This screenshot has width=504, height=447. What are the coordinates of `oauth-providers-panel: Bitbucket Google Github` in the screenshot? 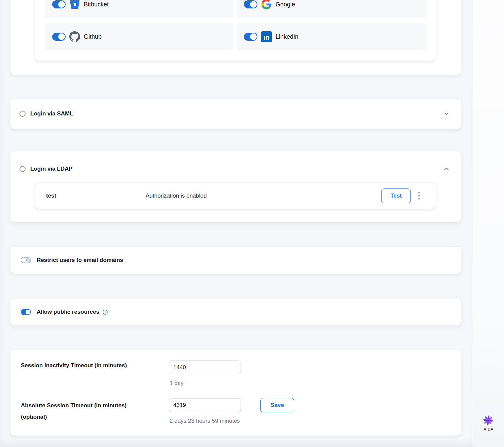 It's located at (236, 30).